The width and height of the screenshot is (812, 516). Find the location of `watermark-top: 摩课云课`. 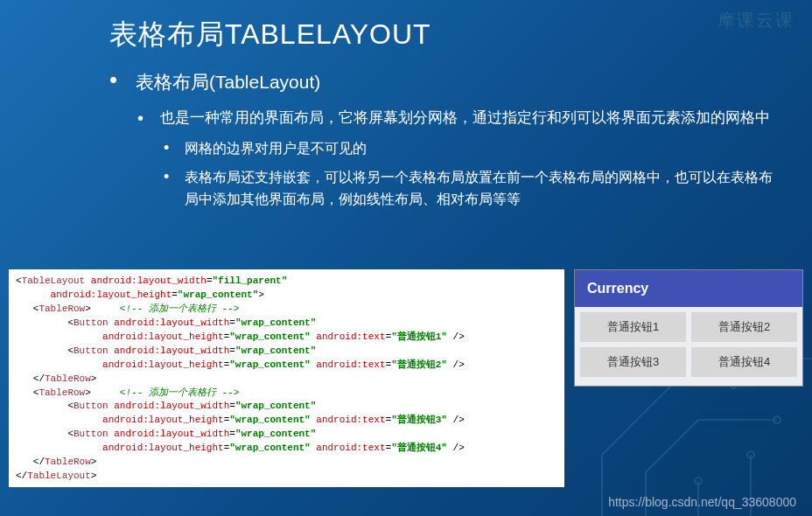

watermark-top: 摩课云课 is located at coordinates (756, 21).